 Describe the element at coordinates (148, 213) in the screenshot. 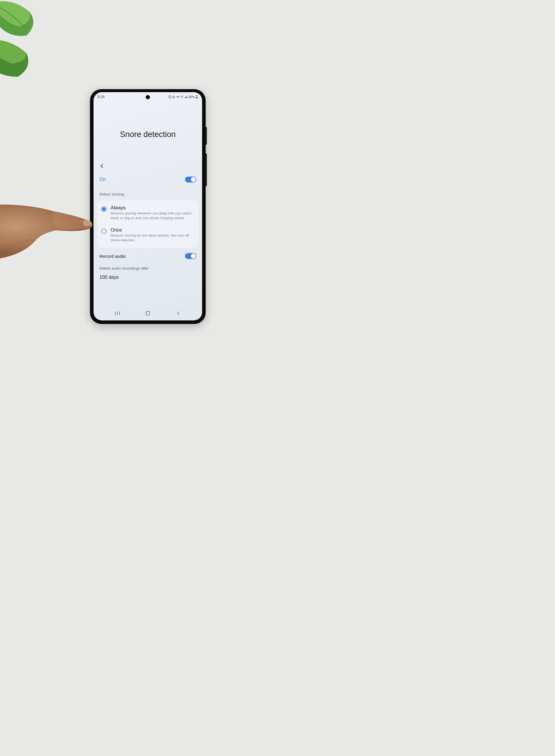

I see `radio-option-always: Always Measure snoring whenever you slee…` at that location.